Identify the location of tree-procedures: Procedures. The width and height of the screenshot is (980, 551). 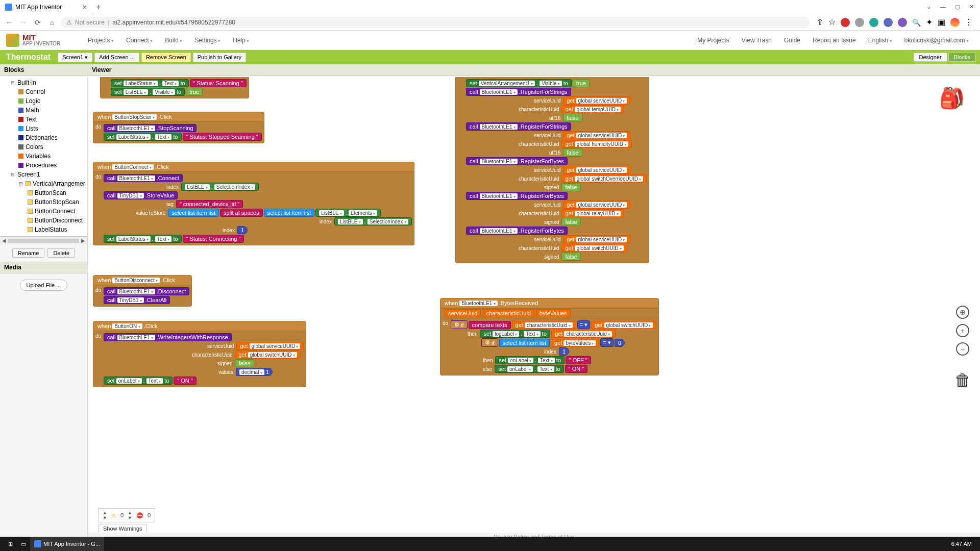
(44, 165).